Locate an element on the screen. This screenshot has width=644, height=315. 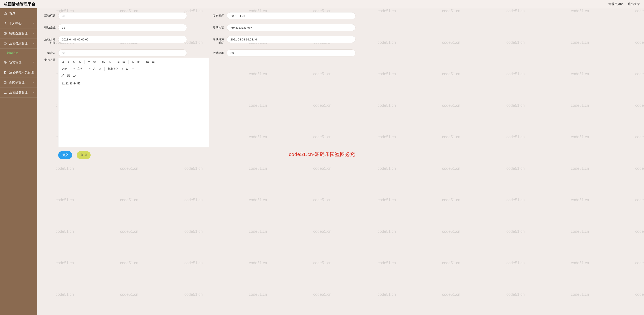
input-start is located at coordinates (122, 39).